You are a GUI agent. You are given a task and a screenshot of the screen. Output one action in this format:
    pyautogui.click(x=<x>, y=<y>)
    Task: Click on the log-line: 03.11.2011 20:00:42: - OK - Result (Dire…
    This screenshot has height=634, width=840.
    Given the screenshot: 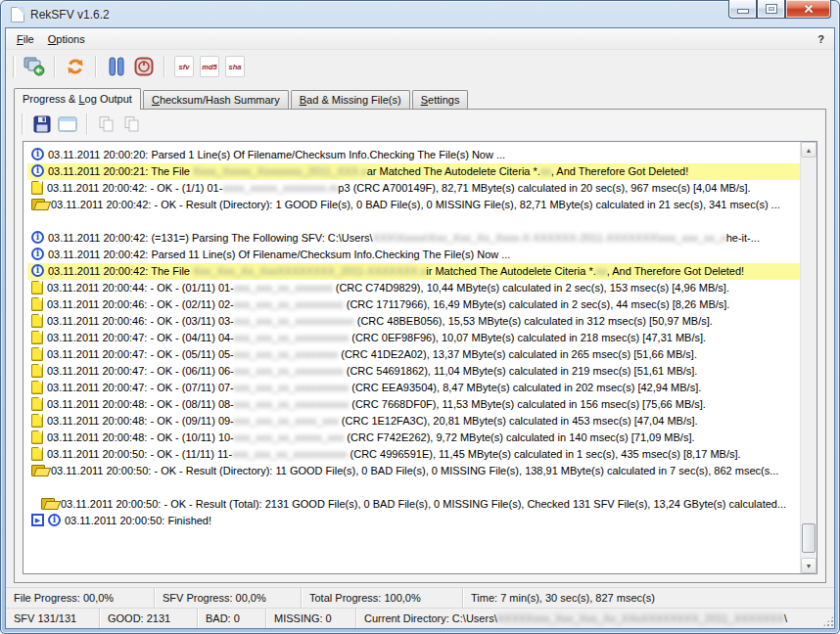 What is the action you would take?
    pyautogui.click(x=413, y=205)
    